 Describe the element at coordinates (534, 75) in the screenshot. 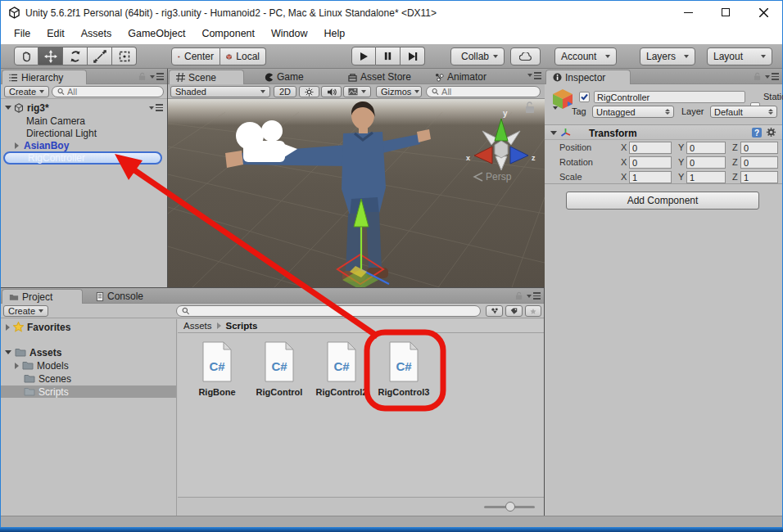

I see `scene-panel-menu-icon` at that location.